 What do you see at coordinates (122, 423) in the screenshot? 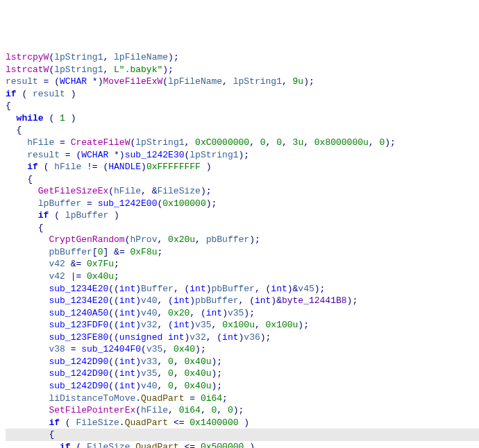
I see `token-punct: .` at bounding box center [122, 423].